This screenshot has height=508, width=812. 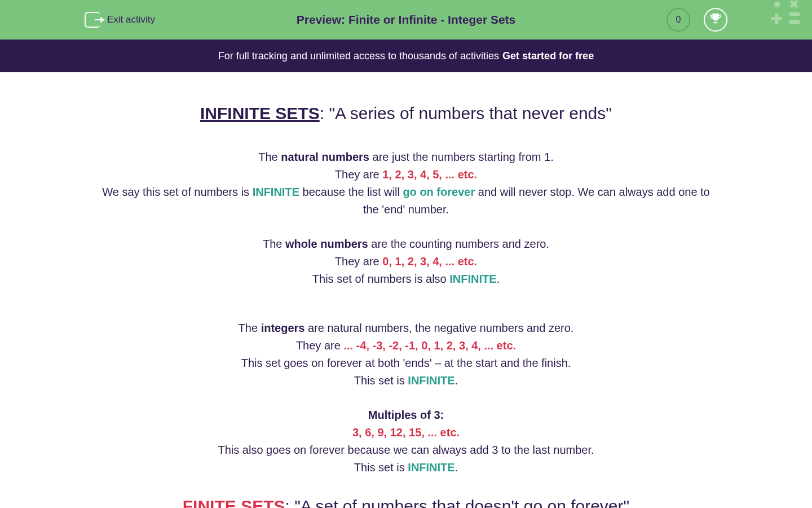 I want to click on exit-icon, so click(x=92, y=20).